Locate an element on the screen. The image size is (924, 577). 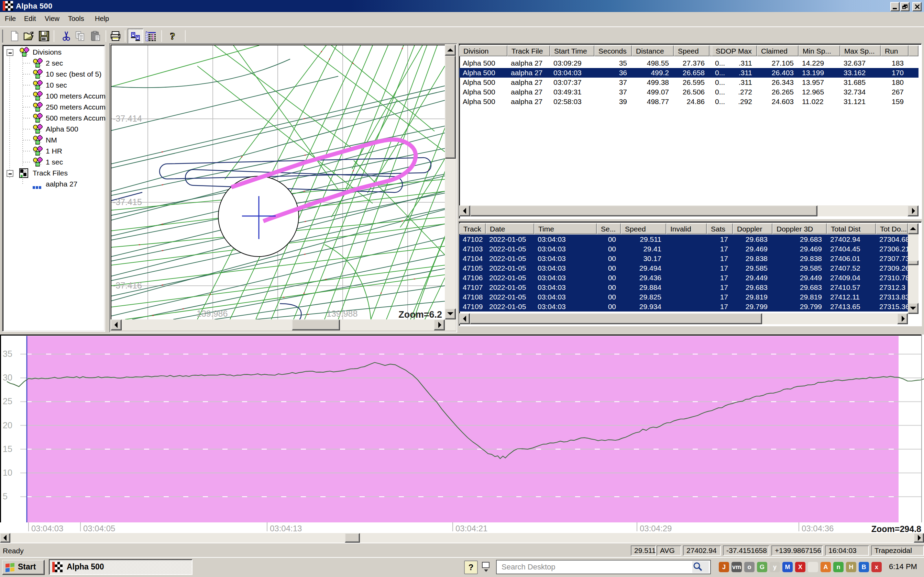
svg-text: 139.988 is located at coordinates (342, 314).